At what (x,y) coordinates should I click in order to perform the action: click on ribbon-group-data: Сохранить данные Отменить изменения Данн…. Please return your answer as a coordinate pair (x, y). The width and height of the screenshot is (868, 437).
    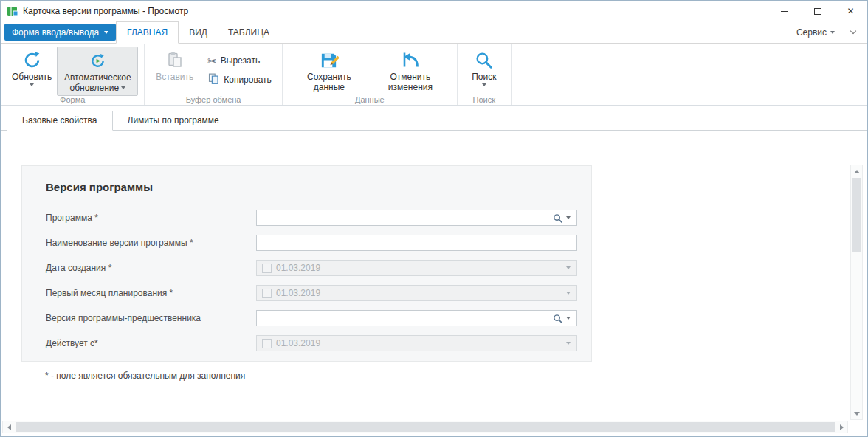
    Looking at the image, I should click on (371, 74).